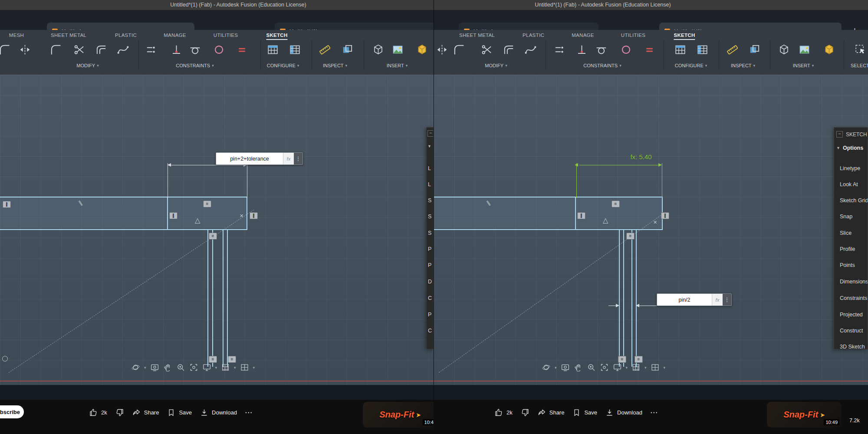 This screenshot has width=868, height=434. What do you see at coordinates (398, 49) in the screenshot?
I see `insert-image-icon` at bounding box center [398, 49].